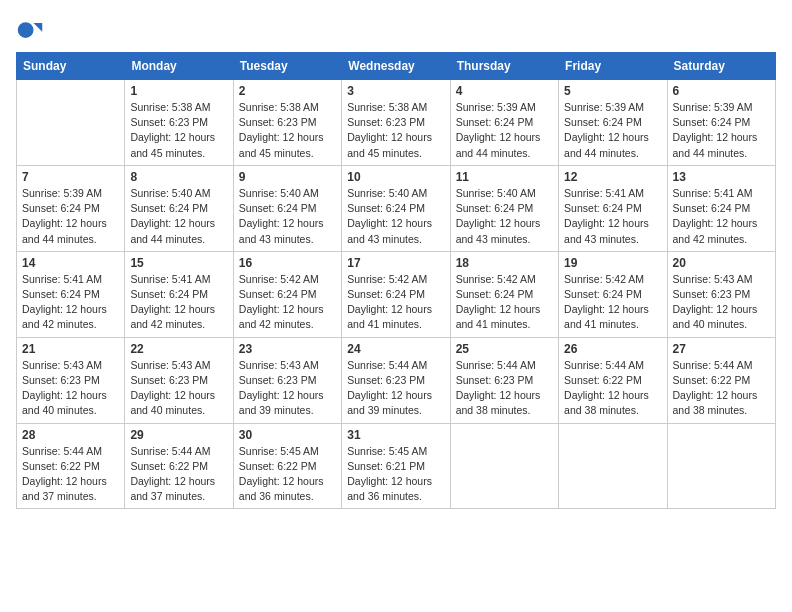 This screenshot has width=792, height=612. Describe the element at coordinates (396, 66) in the screenshot. I see `day-header-wednesday: Wednesday` at that location.